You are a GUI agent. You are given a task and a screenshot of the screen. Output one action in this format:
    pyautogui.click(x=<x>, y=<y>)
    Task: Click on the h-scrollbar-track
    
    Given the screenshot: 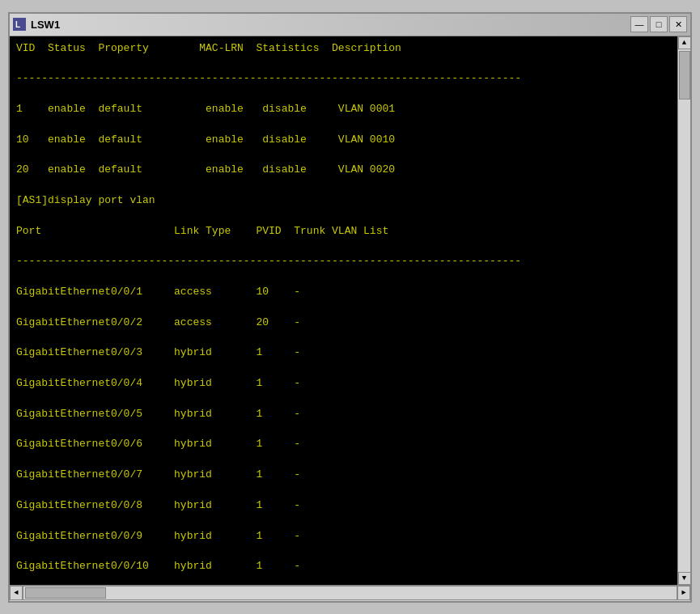 What is the action you would take?
    pyautogui.click(x=350, y=593)
    